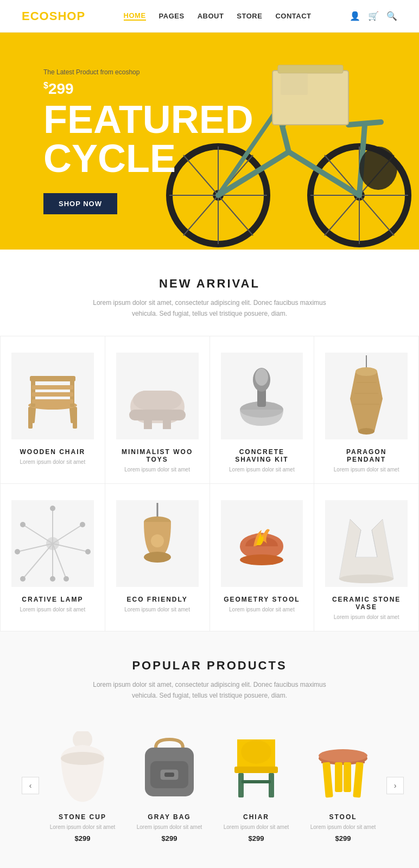 Image resolution: width=419 pixels, height=868 pixels. I want to click on logo-text: ECOSHOP, so click(53, 16).